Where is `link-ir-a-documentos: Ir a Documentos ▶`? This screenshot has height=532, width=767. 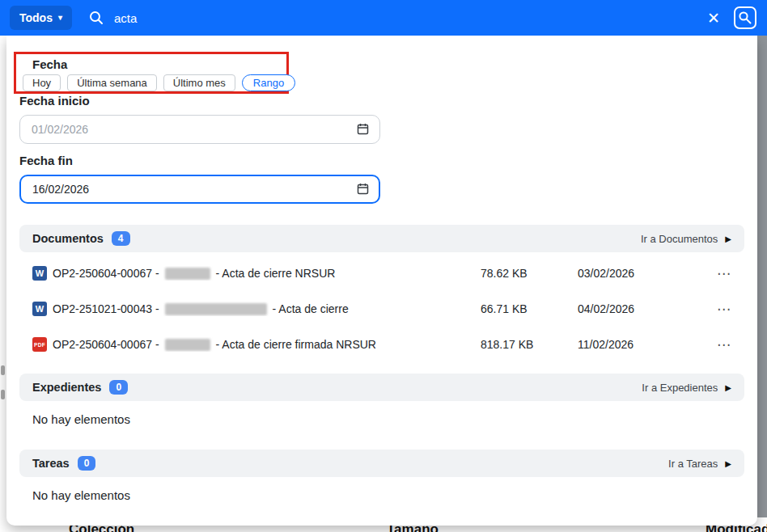
link-ir-a-documentos: Ir a Documentos ▶ is located at coordinates (686, 239).